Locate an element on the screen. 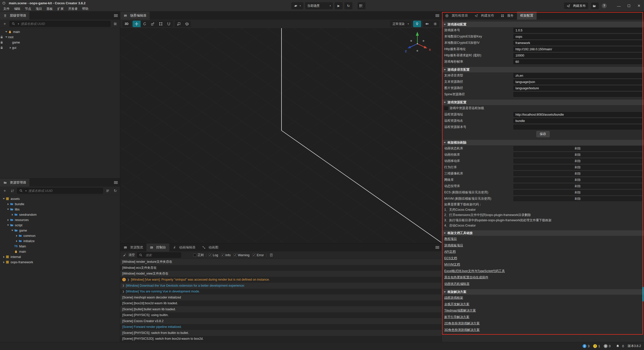 The height and width of the screenshot is (350, 644). sort-assets-icon is located at coordinates (12, 191).